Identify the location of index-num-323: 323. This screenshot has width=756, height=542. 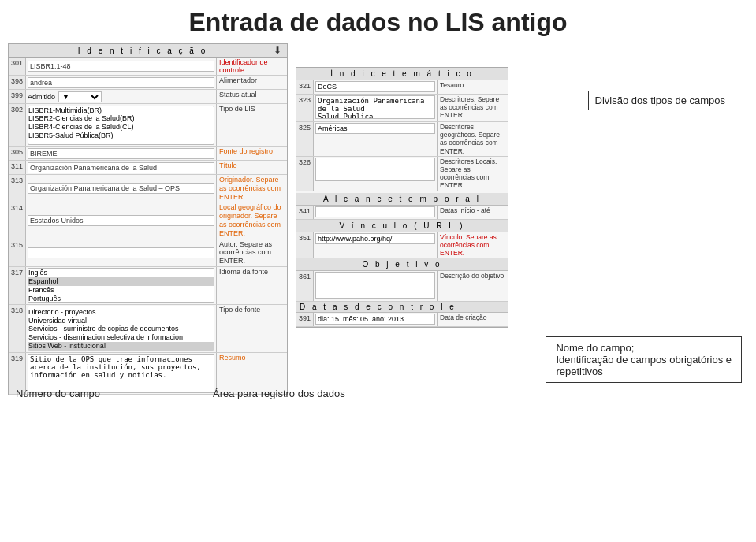
(305, 108).